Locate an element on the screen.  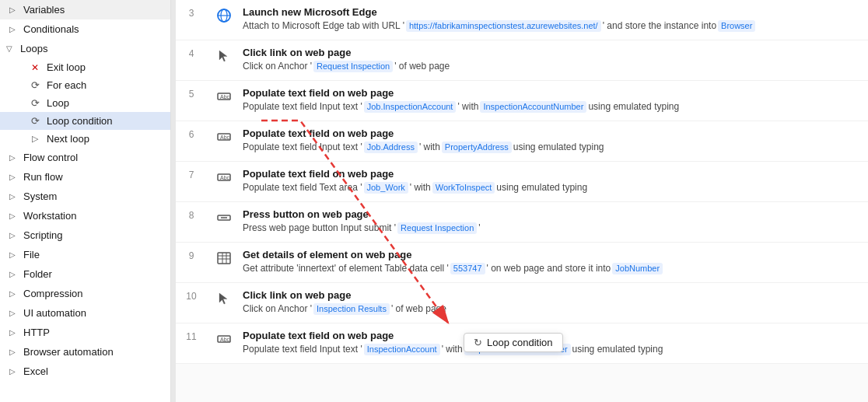
item-title-6: Populate text field on web page is located at coordinates (549, 134).